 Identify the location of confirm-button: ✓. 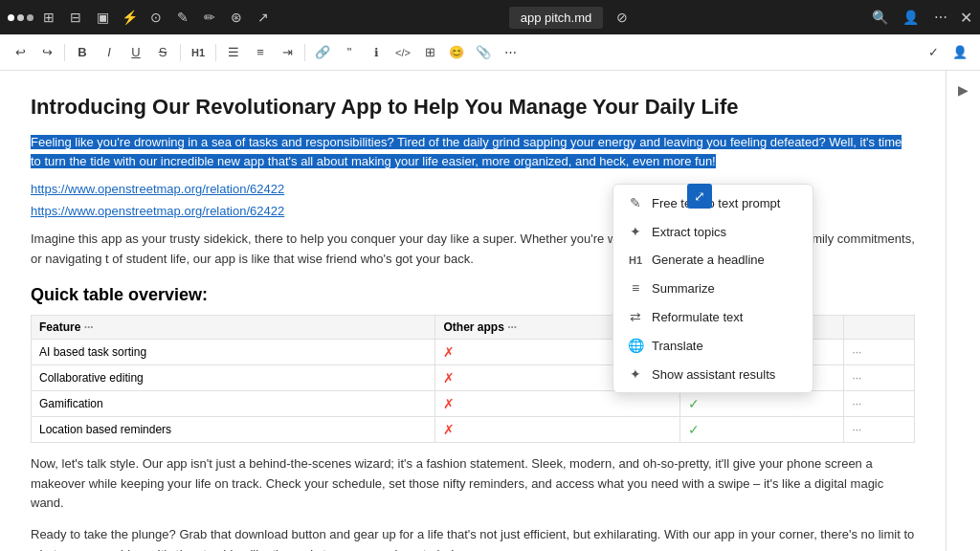
(933, 53).